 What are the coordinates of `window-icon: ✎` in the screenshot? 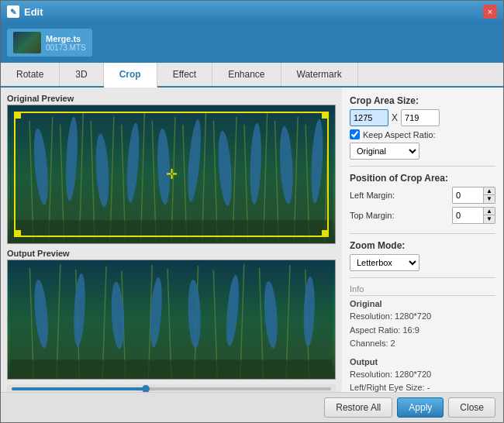 It's located at (13, 12).